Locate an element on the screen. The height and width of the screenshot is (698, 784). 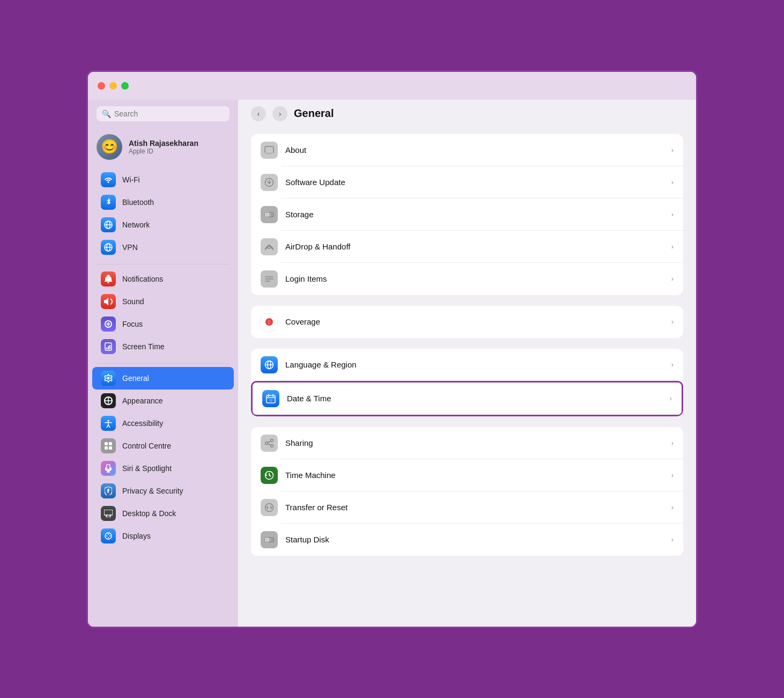
settings-row-transfer: Transfer or Reset › is located at coordinates (467, 508).